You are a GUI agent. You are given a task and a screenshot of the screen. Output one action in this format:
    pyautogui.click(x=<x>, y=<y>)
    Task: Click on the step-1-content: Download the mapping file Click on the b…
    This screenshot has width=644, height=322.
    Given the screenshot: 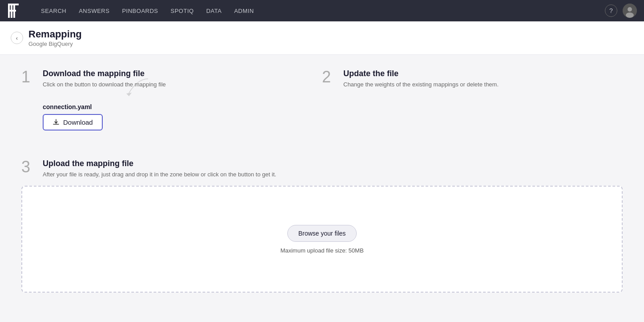 What is the action you would take?
    pyautogui.click(x=182, y=79)
    